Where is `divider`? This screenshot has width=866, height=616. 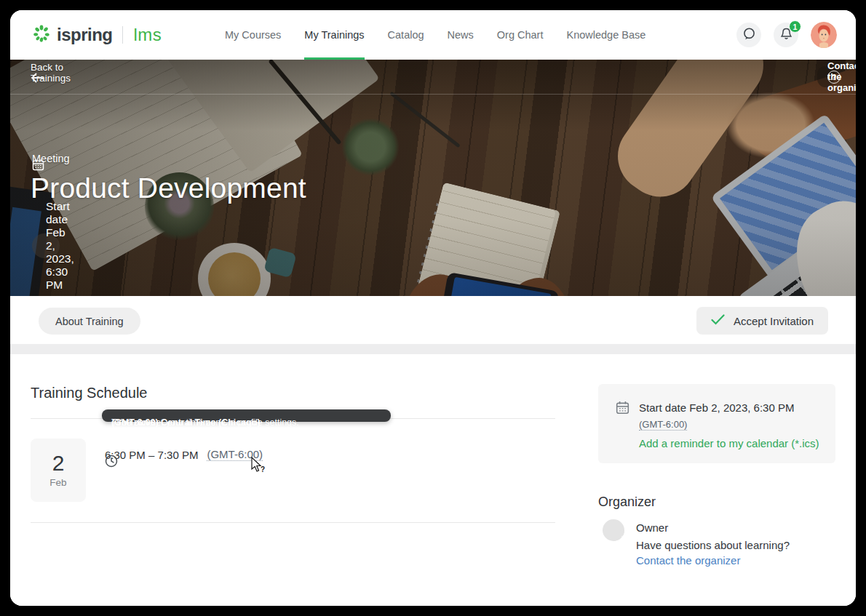 divider is located at coordinates (293, 522).